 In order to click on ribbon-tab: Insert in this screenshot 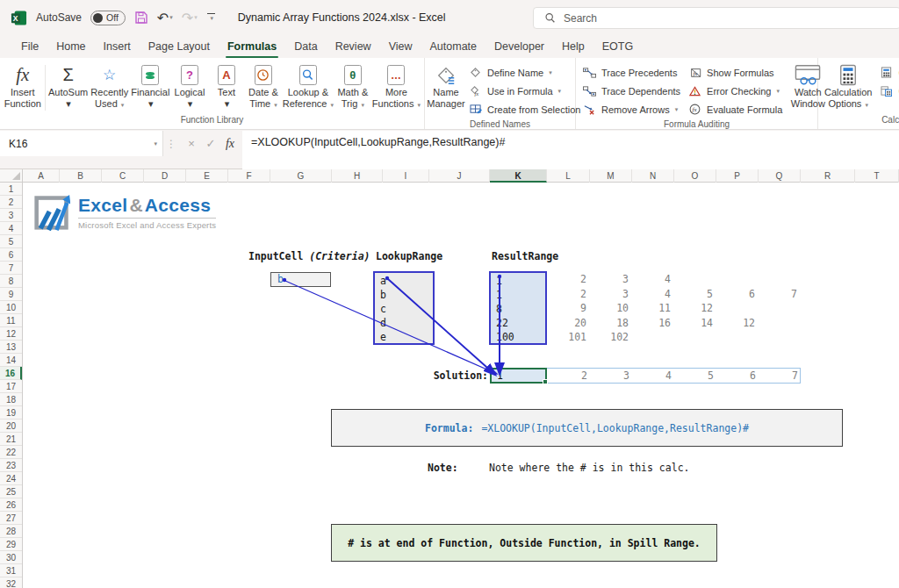, I will do `click(118, 47)`.